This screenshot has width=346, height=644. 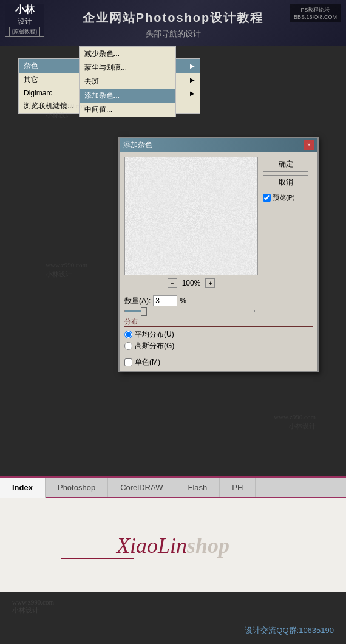 What do you see at coordinates (127, 81) in the screenshot?
I see `submenu-noise: 减少杂色... 蒙尘与划痕... 去斑 添加杂色... 中间值...` at bounding box center [127, 81].